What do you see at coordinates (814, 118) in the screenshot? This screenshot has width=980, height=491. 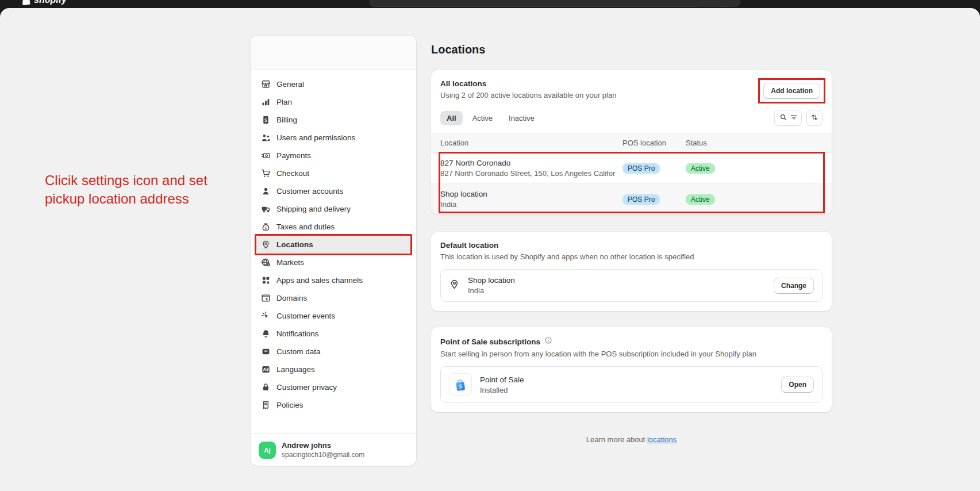 I see `sort-icon` at bounding box center [814, 118].